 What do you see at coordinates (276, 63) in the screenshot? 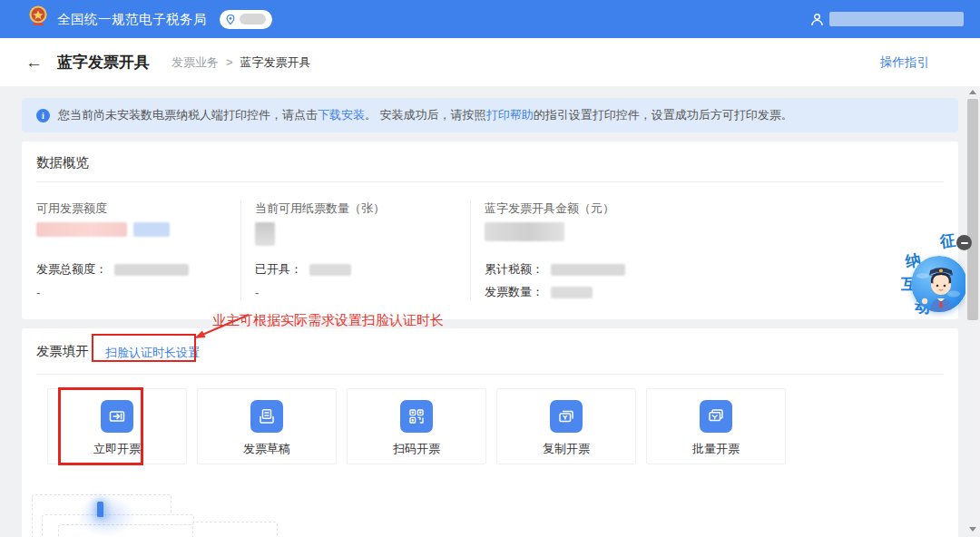
I see `breadcrumb-item-current: 蓝字发票开具` at bounding box center [276, 63].